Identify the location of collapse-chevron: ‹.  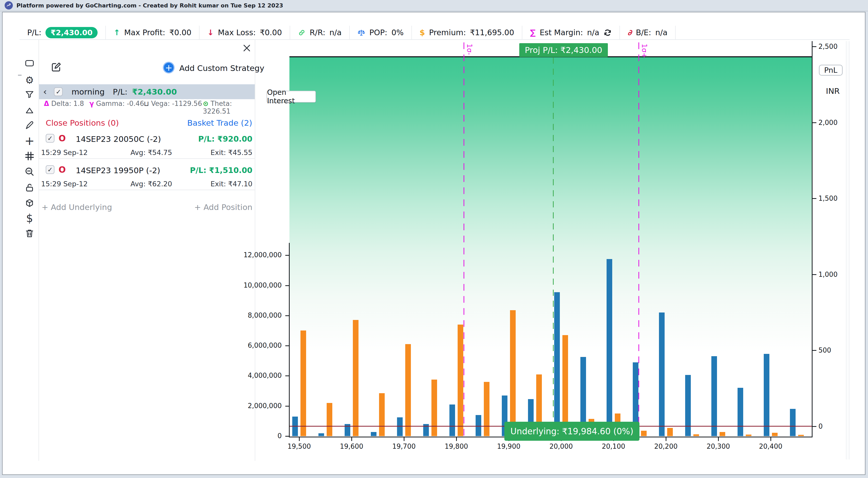
(45, 92).